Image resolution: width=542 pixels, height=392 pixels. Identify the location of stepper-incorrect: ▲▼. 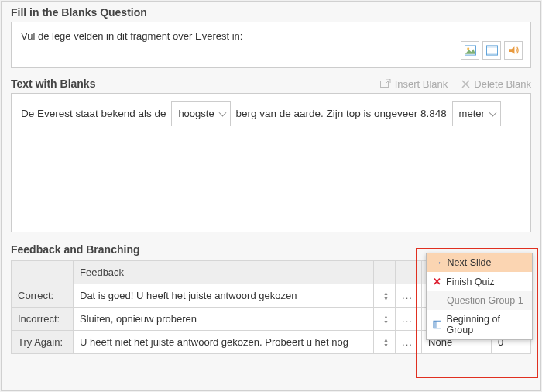
(385, 319).